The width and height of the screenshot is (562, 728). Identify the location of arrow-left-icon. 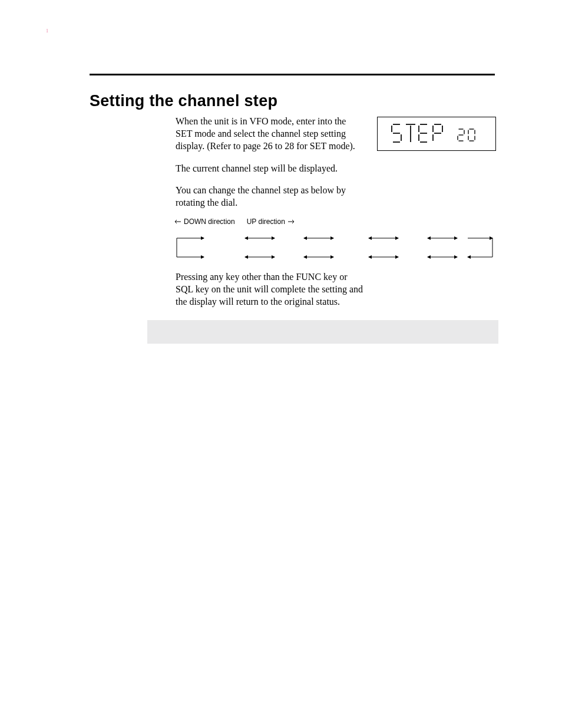
(178, 222).